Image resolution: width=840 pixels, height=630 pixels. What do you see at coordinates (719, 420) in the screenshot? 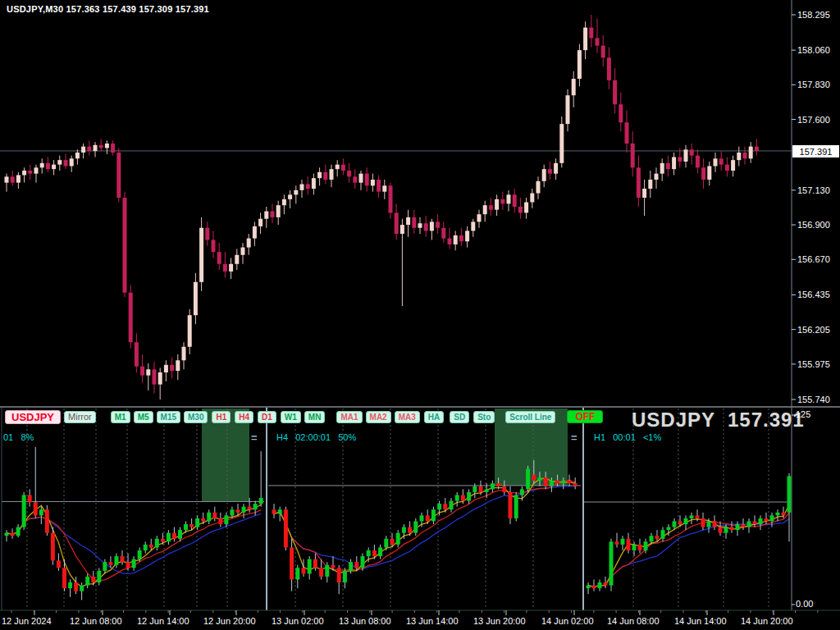
I see `big-quote: USDJPY 157.391` at bounding box center [719, 420].